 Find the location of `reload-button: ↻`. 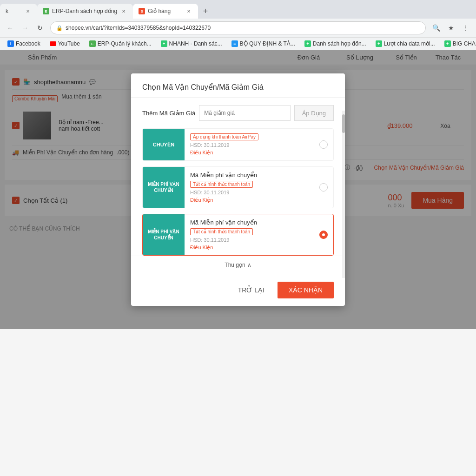

reload-button: ↻ is located at coordinates (40, 28).